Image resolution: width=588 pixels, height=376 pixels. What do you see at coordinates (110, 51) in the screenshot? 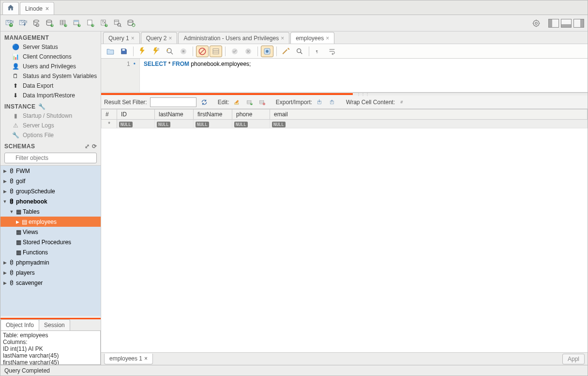
I see `open-file-button` at bounding box center [110, 51].